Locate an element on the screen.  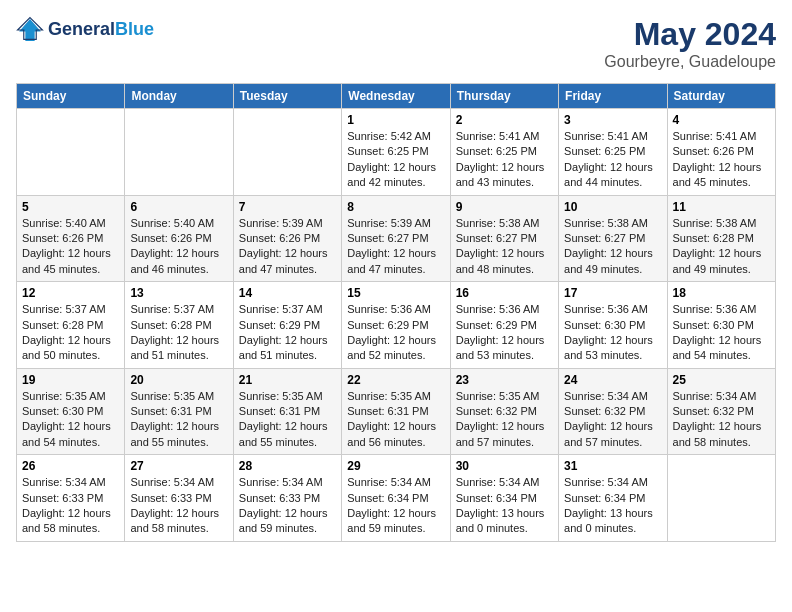
calendar-cell: 9Sunrise: 5:38 AM Sunset: 6:27 PM Daylig… is located at coordinates (504, 238).